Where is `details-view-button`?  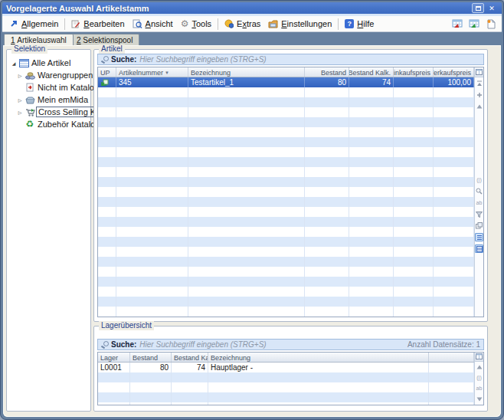
details-view-button is located at coordinates (479, 248).